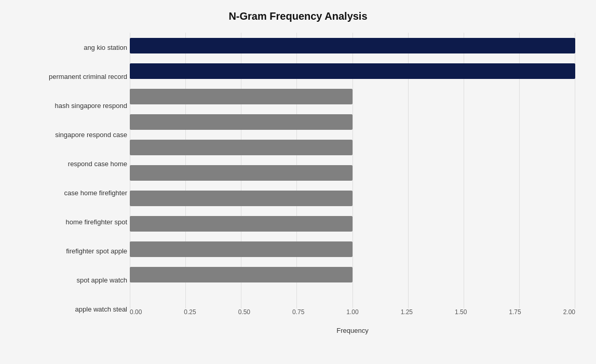 This screenshot has width=596, height=364. I want to click on x-axis: 0.000.250.500.751.001.251.501.752.00, so click(353, 316).